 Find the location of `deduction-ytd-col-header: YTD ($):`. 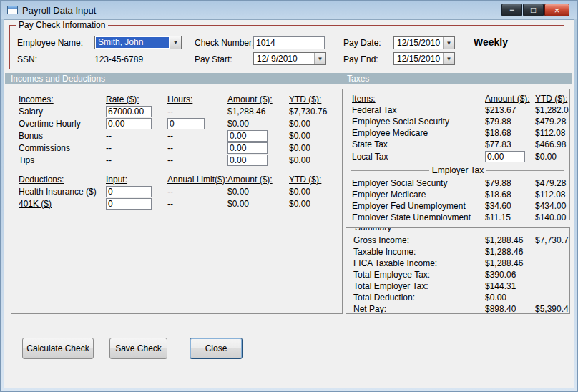

deduction-ytd-col-header: YTD ($): is located at coordinates (315, 180).